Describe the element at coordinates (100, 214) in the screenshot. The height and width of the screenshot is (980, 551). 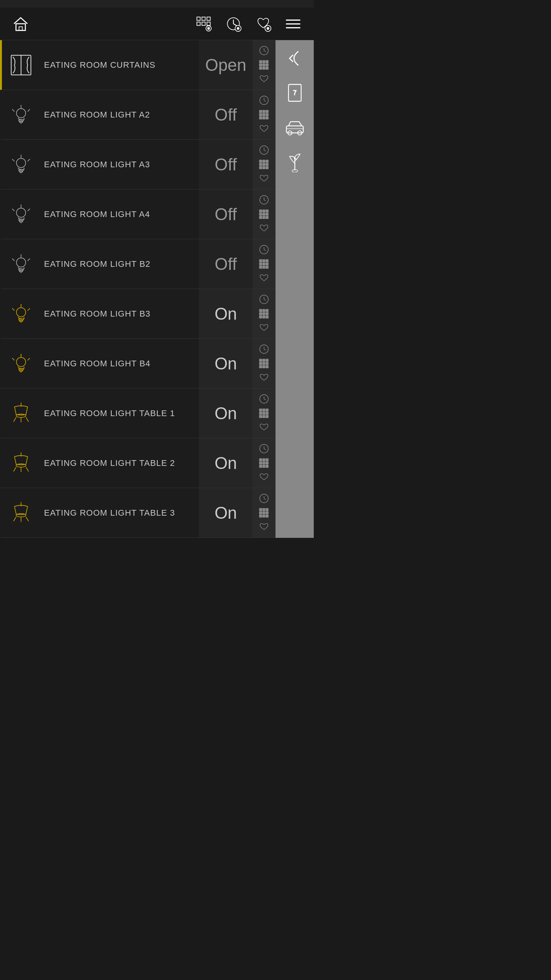
I see `device-main-light-a4: EATING ROOM LIGHT A4` at that location.